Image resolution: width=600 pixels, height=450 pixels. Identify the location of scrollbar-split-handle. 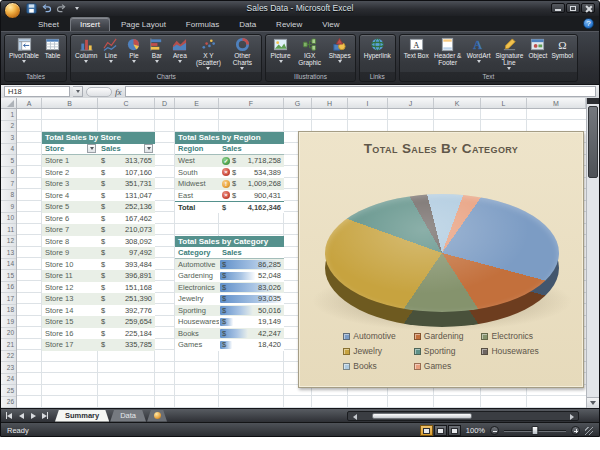
(593, 101).